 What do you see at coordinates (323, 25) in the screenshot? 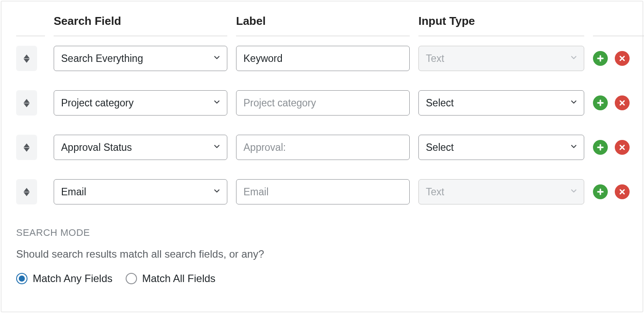
I see `column-header-label: Label` at bounding box center [323, 25].